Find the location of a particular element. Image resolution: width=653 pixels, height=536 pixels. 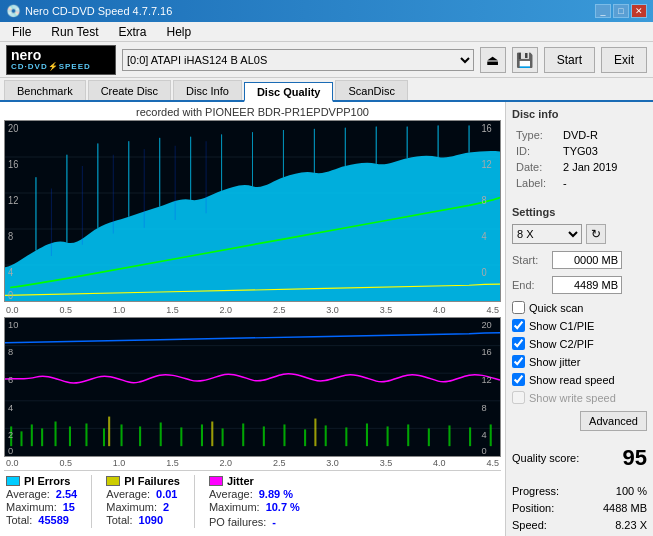

advanced-button: Advanced is located at coordinates (614, 421).